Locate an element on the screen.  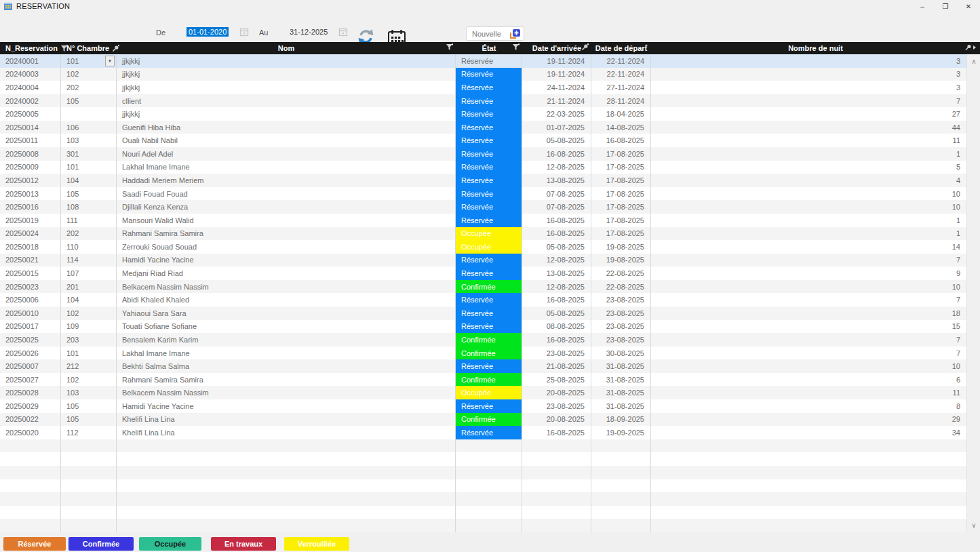
table-row: 20250006 104 Abidi Khaled Khaled Réservé… is located at coordinates (483, 300).